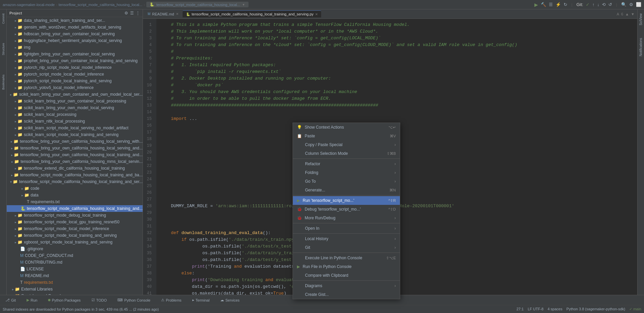  What do you see at coordinates (75, 195) in the screenshot?
I see `tree-item: ▸📁data` at bounding box center [75, 195].